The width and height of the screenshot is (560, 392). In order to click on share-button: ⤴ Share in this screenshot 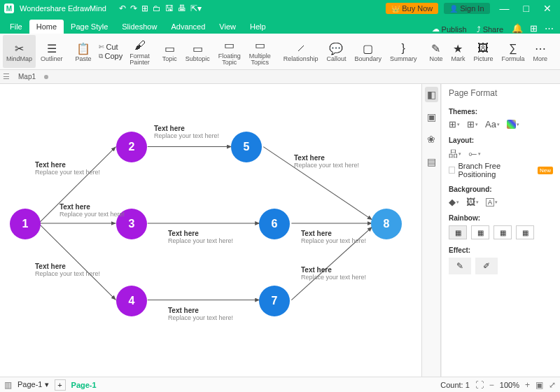, I will do `click(490, 29)`.